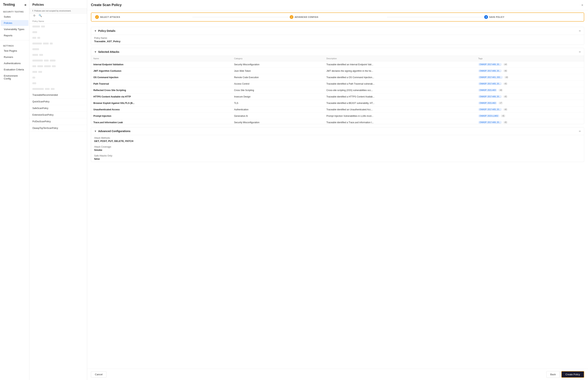  I want to click on policy-details-header: ▼ Policy Details ✏, so click(338, 31).